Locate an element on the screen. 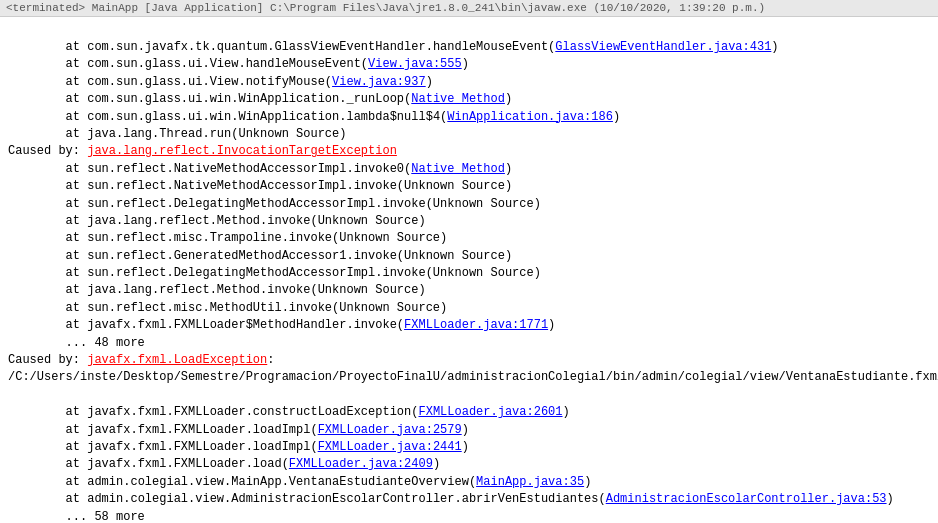 Image resolution: width=938 pixels, height=523 pixels. at-class-text: com.sun.glass.ui.win.WinApplication._run… is located at coordinates (249, 99).